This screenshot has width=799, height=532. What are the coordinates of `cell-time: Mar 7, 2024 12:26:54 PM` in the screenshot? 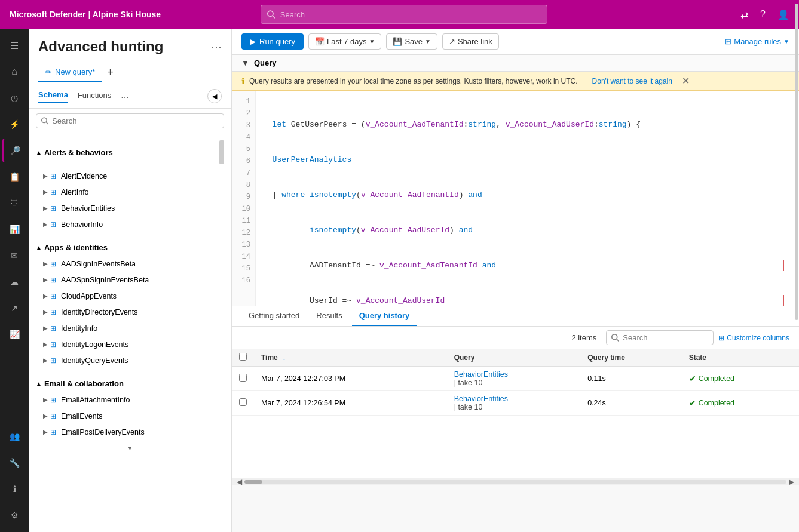 It's located at (350, 404).